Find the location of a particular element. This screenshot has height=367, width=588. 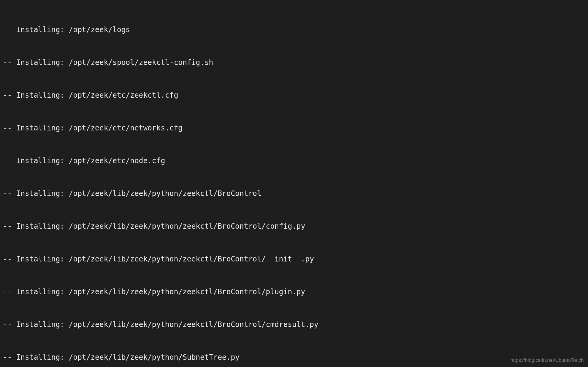

watermark-text: https://blog.csdn.net/UbuntuTouch is located at coordinates (547, 360).